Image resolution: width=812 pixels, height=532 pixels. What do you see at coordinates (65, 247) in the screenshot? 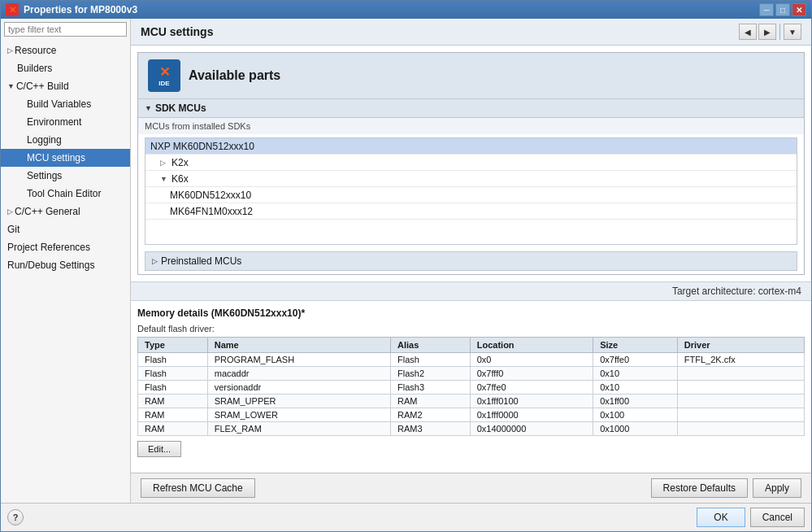
I see `sidebar-item-project-references: Project References` at bounding box center [65, 247].